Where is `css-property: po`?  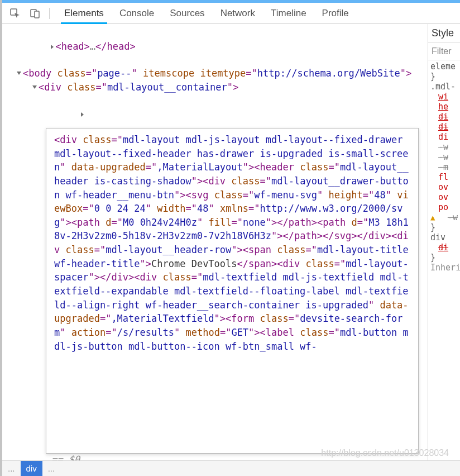 css-property: po is located at coordinates (444, 207).